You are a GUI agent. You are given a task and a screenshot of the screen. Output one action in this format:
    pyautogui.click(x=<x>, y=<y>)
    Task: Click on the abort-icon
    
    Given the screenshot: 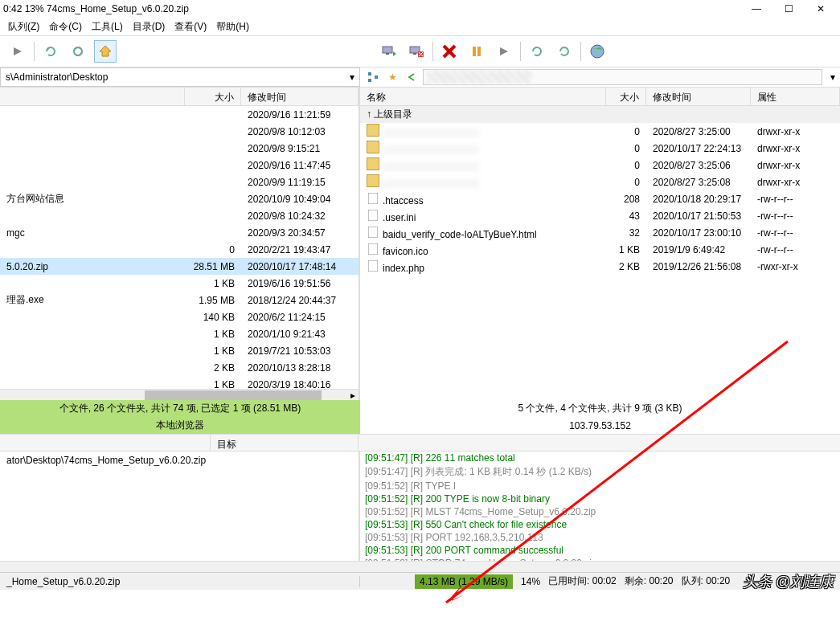 What is the action you would take?
    pyautogui.click(x=449, y=51)
    